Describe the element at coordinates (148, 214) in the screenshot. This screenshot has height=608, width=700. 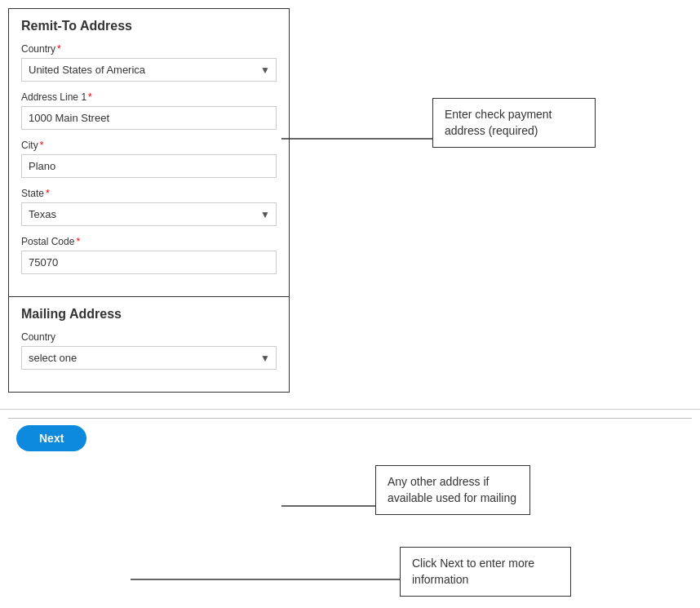
I see `state-select-wrapper: Texas California New York Florida ▼` at that location.